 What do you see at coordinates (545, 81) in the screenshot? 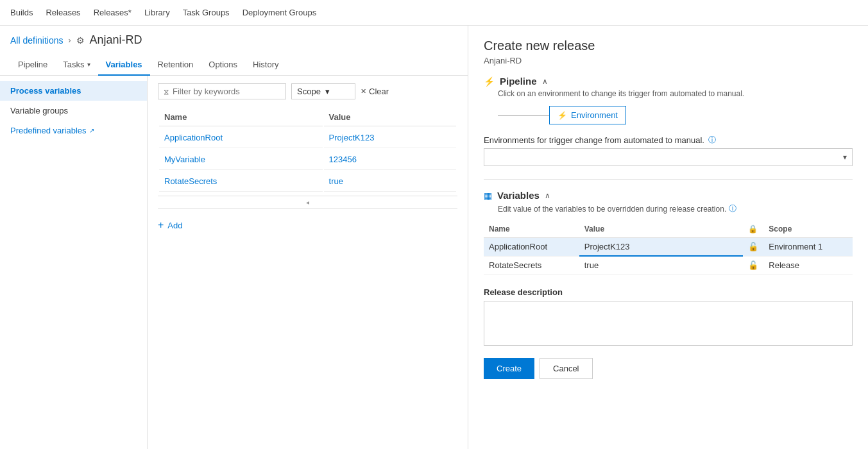
I see `pipeline-collapse-icon: ∧` at bounding box center [545, 81].